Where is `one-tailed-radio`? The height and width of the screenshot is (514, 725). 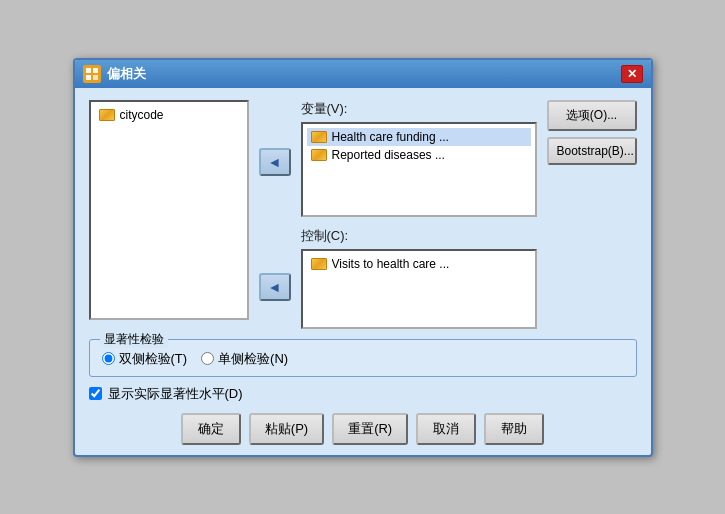 one-tailed-radio is located at coordinates (208, 358).